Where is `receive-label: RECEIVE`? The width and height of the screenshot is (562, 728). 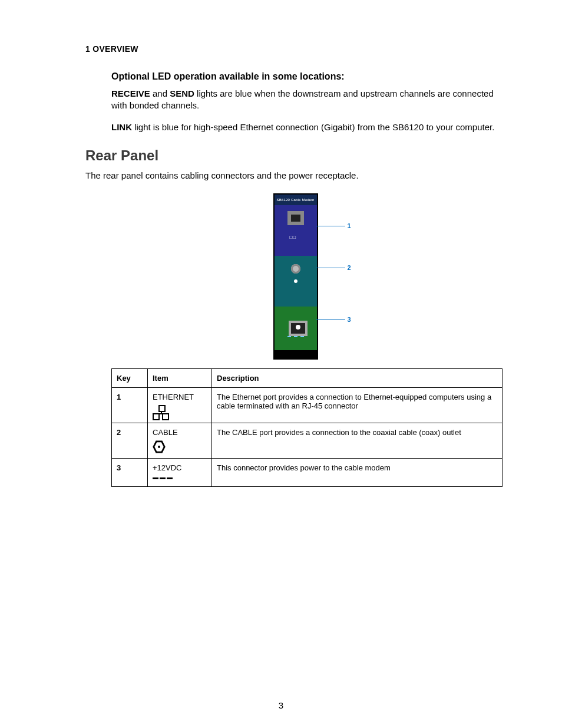 receive-label: RECEIVE is located at coordinates (131, 93).